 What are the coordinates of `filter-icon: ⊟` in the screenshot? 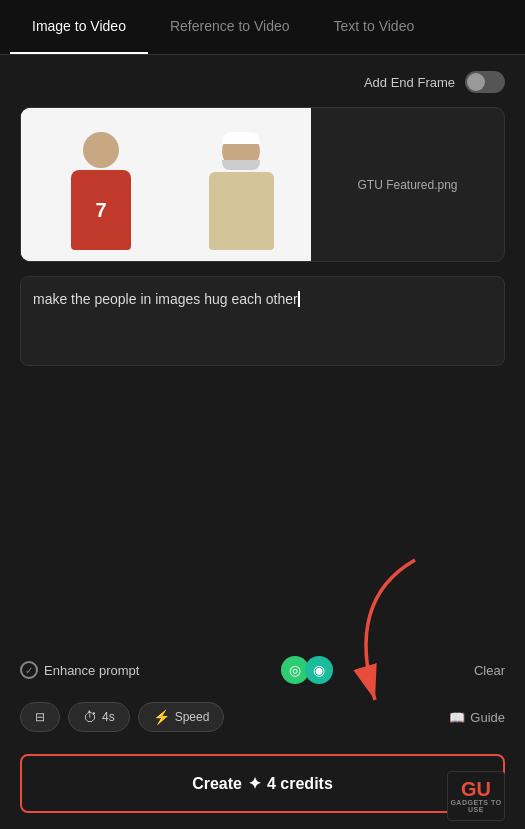 It's located at (40, 717).